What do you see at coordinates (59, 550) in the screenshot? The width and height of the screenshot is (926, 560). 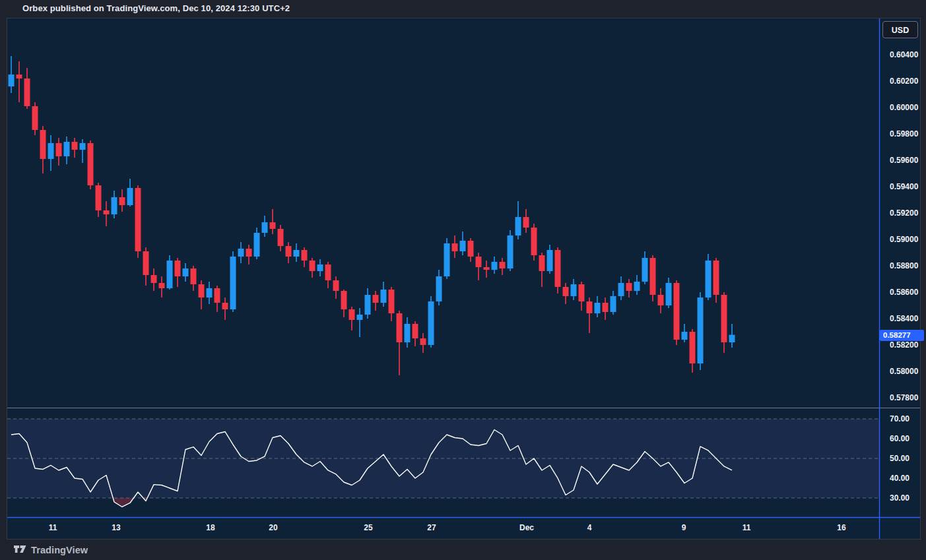 I see `tradingview-wordmark: TradingView` at bounding box center [59, 550].